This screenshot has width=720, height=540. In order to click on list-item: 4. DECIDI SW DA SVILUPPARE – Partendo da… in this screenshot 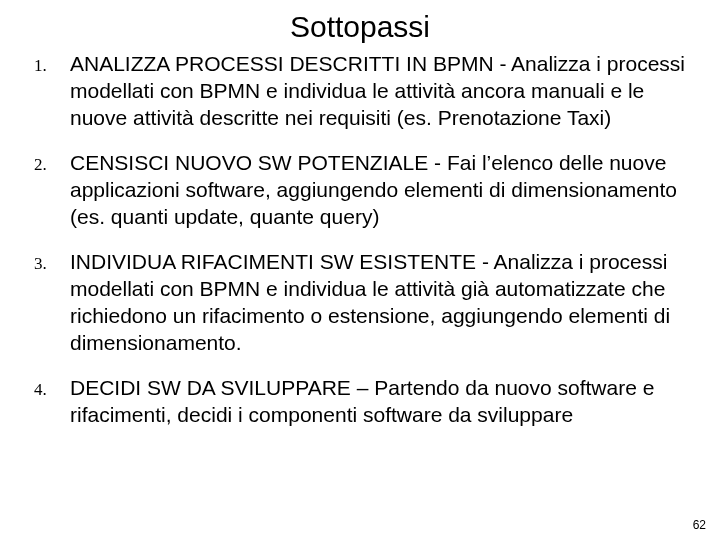, I will do `click(363, 401)`.